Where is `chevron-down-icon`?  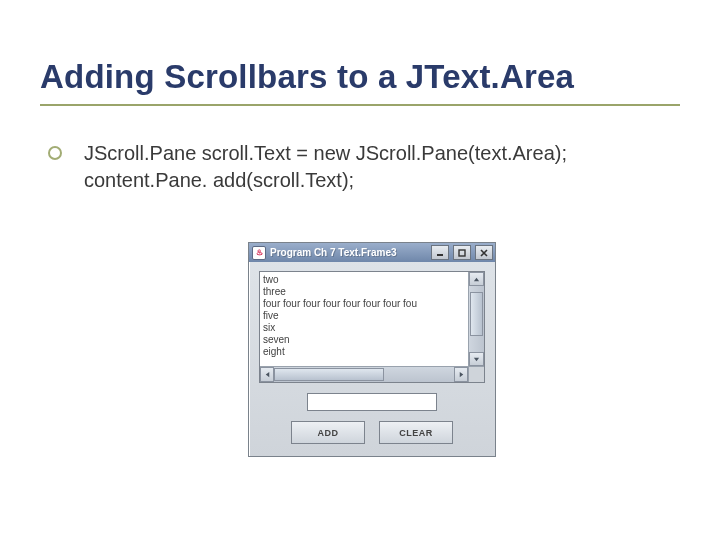
chevron-down-icon is located at coordinates (476, 360).